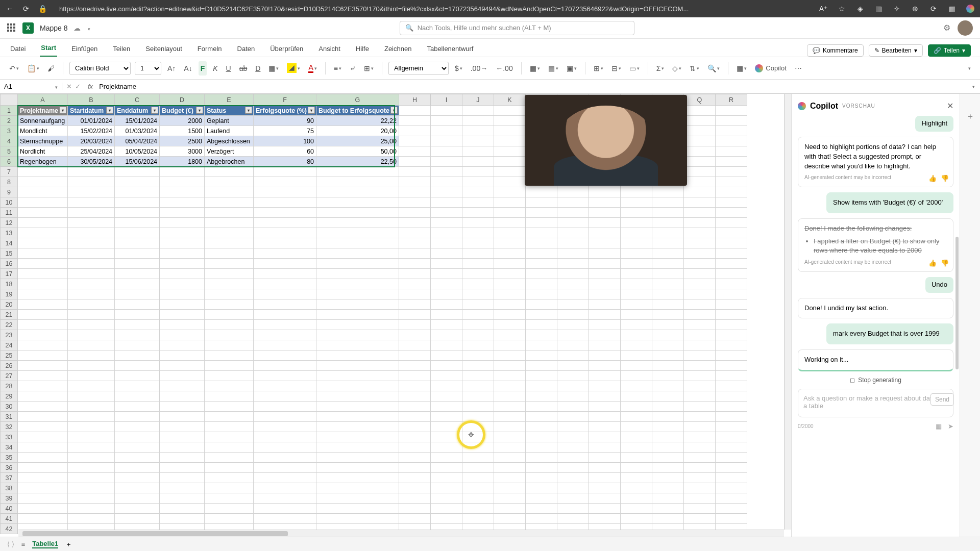 This screenshot has width=980, height=551. Describe the element at coordinates (533, 87) in the screenshot. I see `formula-input: Projektname` at that location.